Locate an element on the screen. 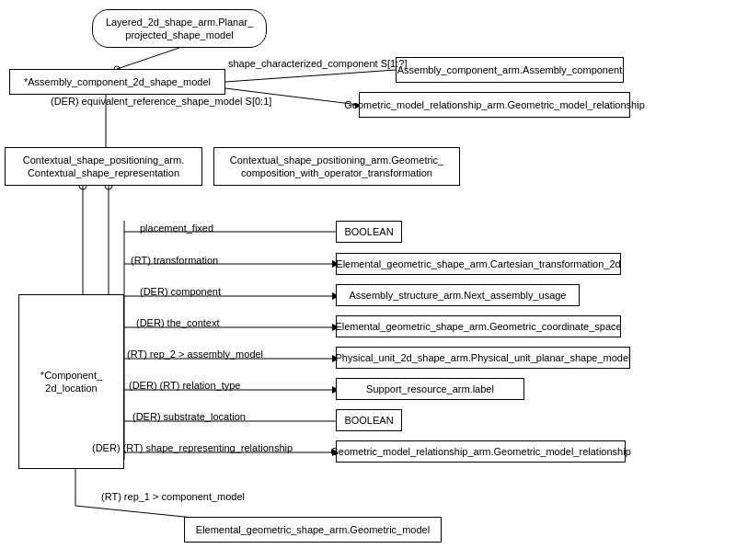  label-shape-characterized: shape_characterized_component S[1:?] is located at coordinates (317, 63).